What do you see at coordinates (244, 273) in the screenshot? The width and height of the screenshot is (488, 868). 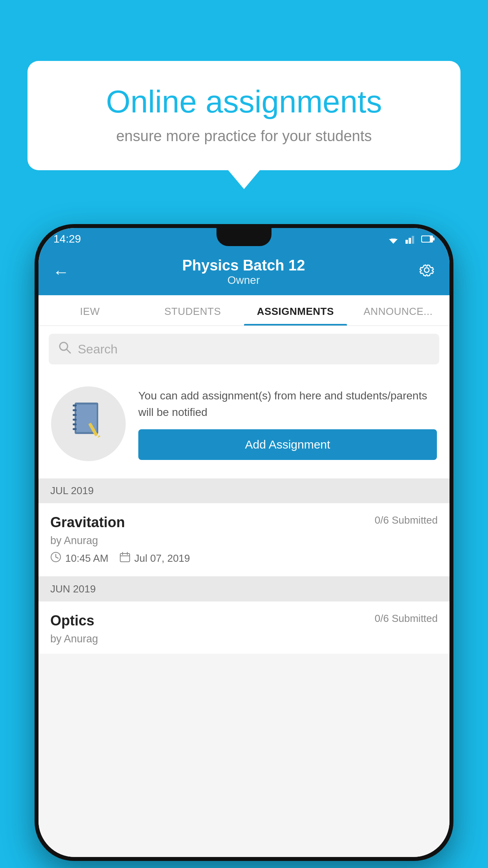 I see `app-header: ← Physics Batch 12 Owner` at bounding box center [244, 273].